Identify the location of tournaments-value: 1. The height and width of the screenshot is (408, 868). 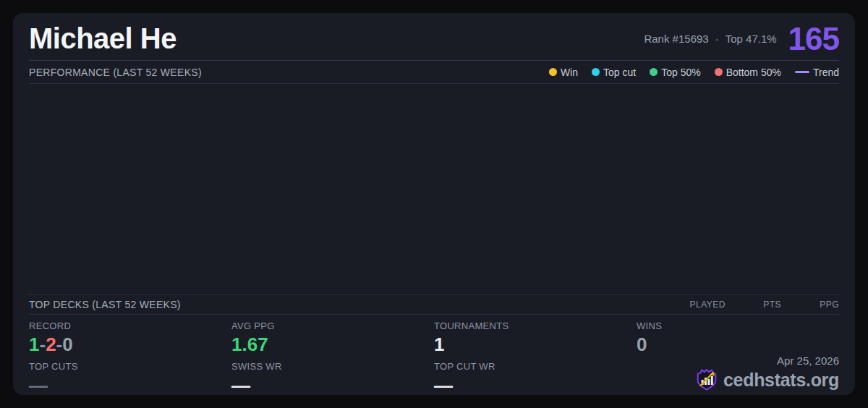
(535, 344).